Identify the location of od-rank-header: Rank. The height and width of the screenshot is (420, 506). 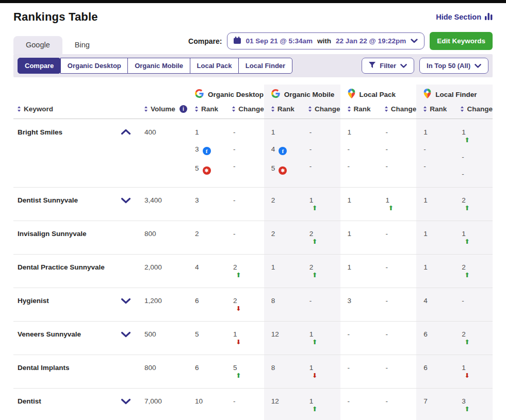
(206, 110).